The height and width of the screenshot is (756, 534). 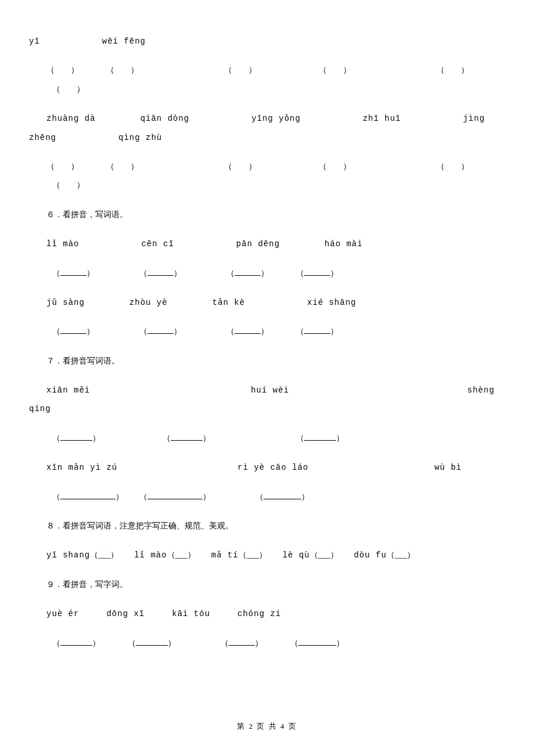 I want to click on pinyin-text: dōng xī, so click(x=125, y=614).